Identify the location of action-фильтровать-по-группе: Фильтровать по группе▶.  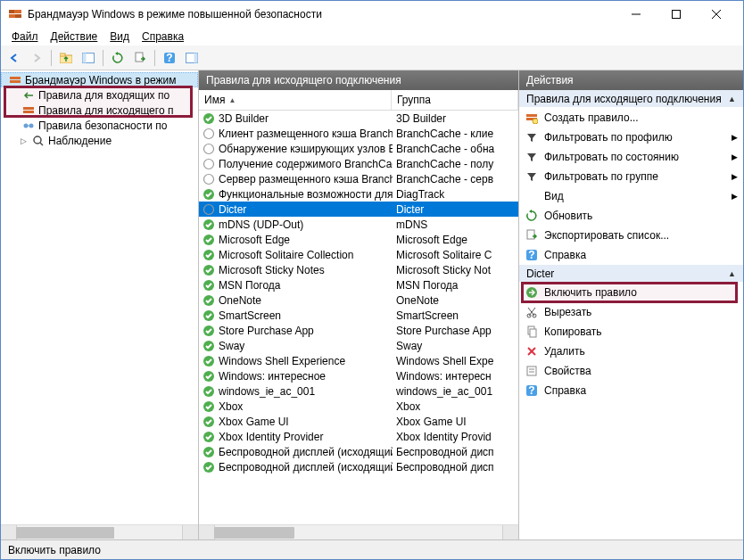
(632, 177).